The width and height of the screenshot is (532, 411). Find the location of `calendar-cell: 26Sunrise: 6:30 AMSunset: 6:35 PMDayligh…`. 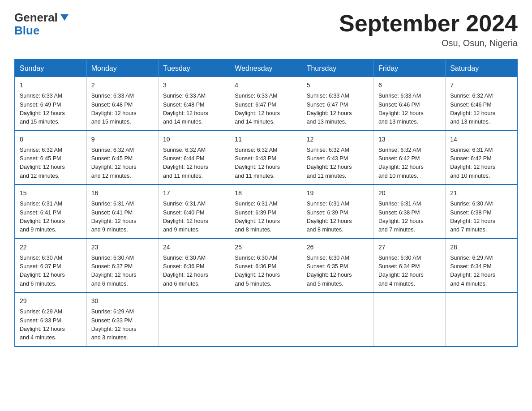

calendar-cell: 26Sunrise: 6:30 AMSunset: 6:35 PMDayligh… is located at coordinates (338, 266).